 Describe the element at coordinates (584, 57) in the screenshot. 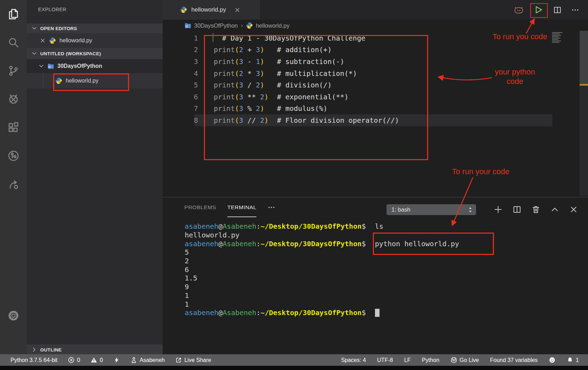

I see `scrollbar-thumb` at that location.